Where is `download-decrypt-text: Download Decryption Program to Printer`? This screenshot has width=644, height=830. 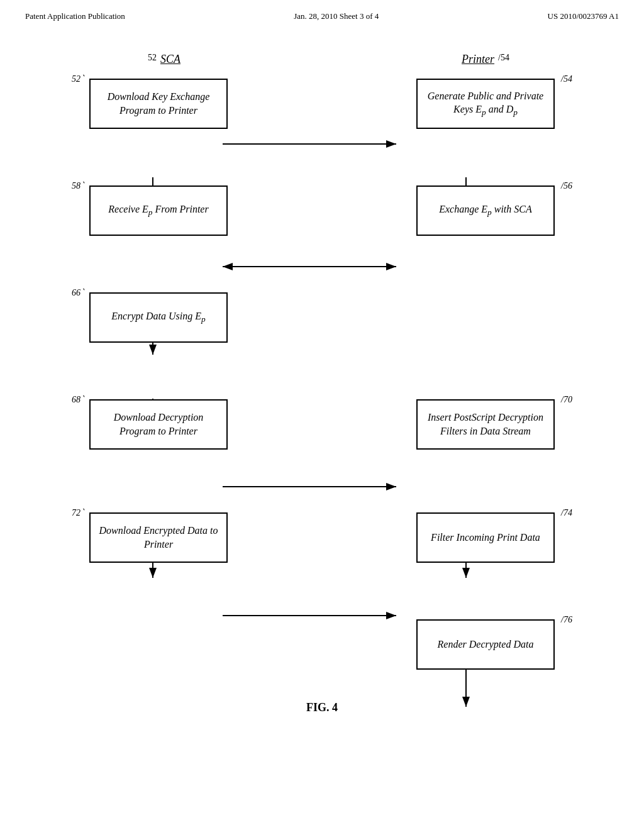
download-decrypt-text: Download Decryption Program to Printer is located at coordinates (158, 424).